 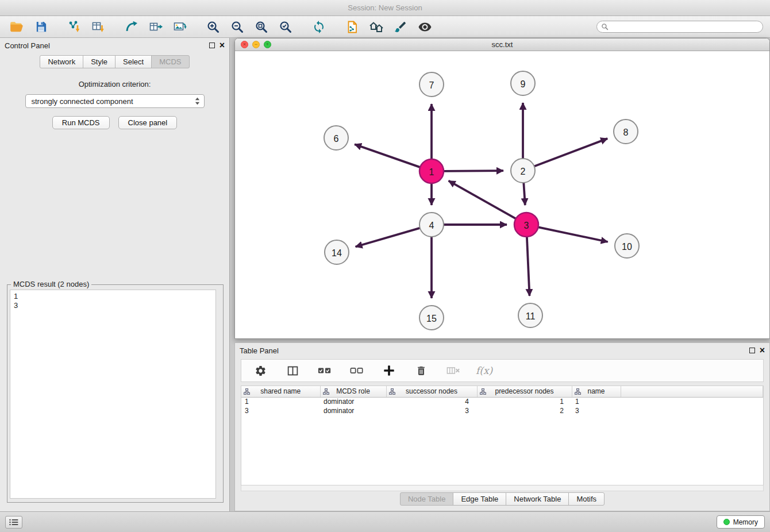 What do you see at coordinates (247, 392) in the screenshot?
I see `shared-column-icon` at bounding box center [247, 392].